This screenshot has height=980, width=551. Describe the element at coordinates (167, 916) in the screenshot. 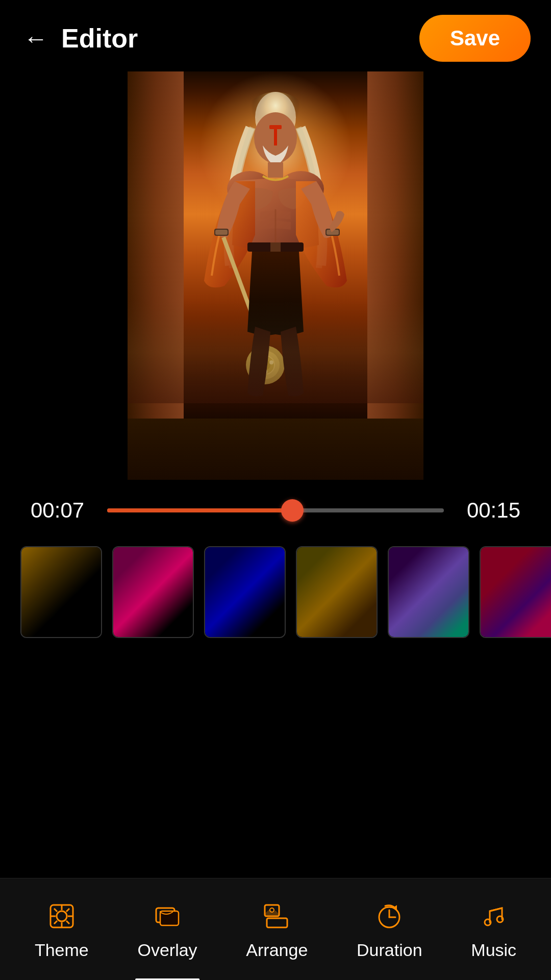

I see `overlay-icon` at that location.